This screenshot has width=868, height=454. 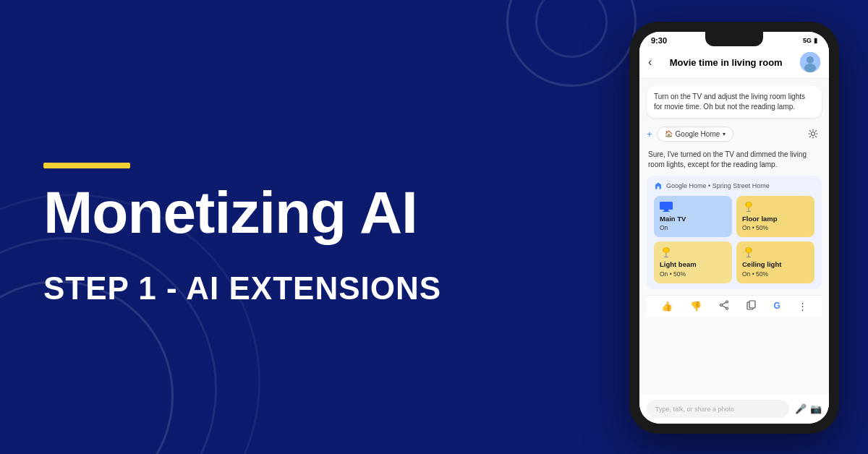 What do you see at coordinates (693, 217) in the screenshot?
I see `device-card-tv: Main TV On` at bounding box center [693, 217].